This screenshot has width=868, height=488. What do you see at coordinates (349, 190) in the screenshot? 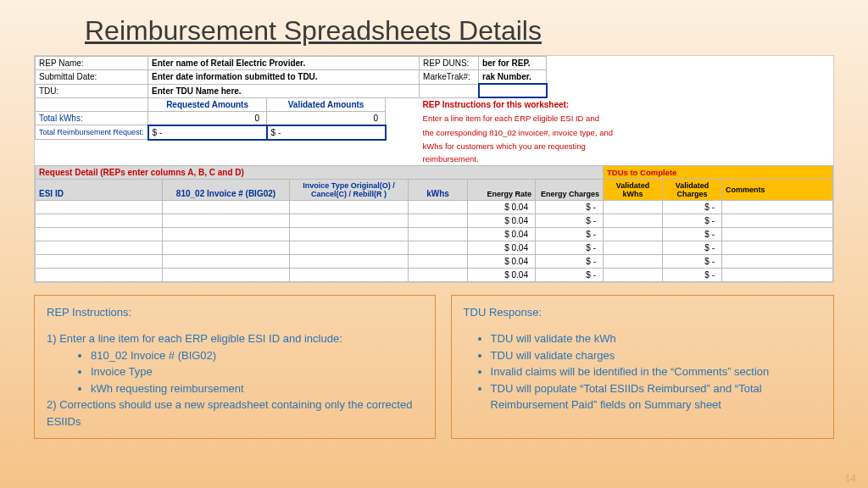
I see `col-invoice-type: Invoice Type Original(O) / Cancel(C) / R…` at bounding box center [349, 190].